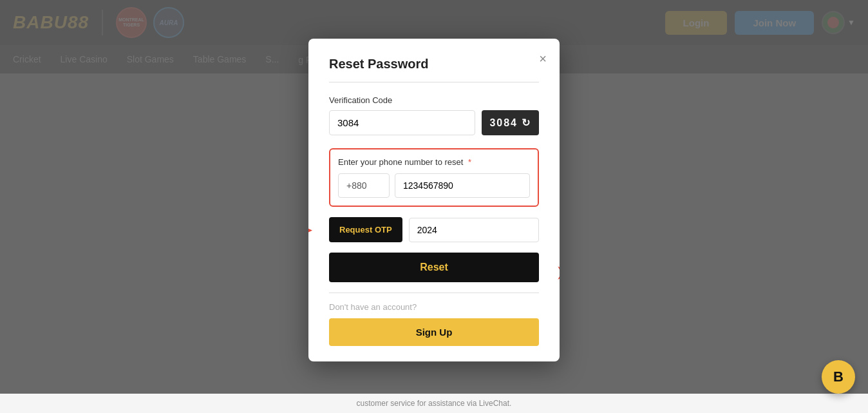  I want to click on phone-section-label: Enter your phone number to reset *, so click(434, 162).